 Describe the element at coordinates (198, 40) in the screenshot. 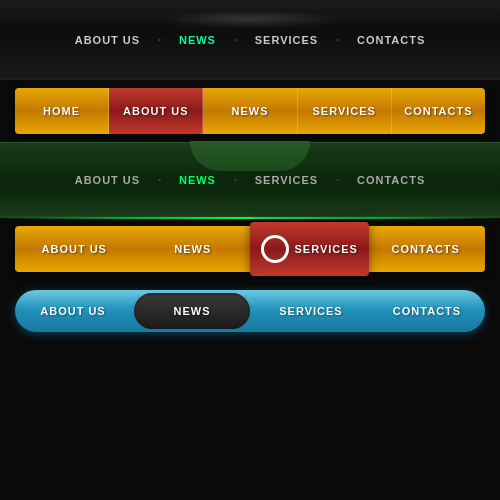

I see `nav1-news: NEWS` at that location.